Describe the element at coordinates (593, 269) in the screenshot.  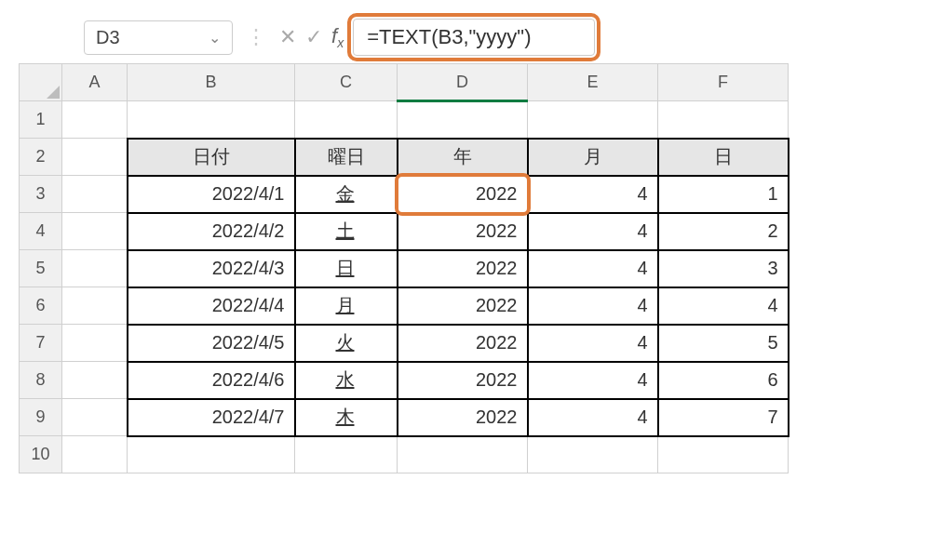
I see `cell-E5: 4` at that location.